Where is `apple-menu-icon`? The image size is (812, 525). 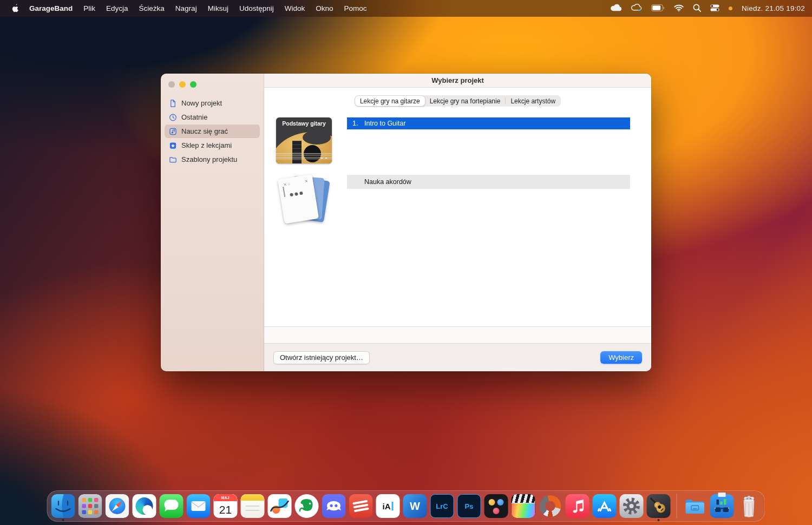
apple-menu-icon is located at coordinates (16, 9).